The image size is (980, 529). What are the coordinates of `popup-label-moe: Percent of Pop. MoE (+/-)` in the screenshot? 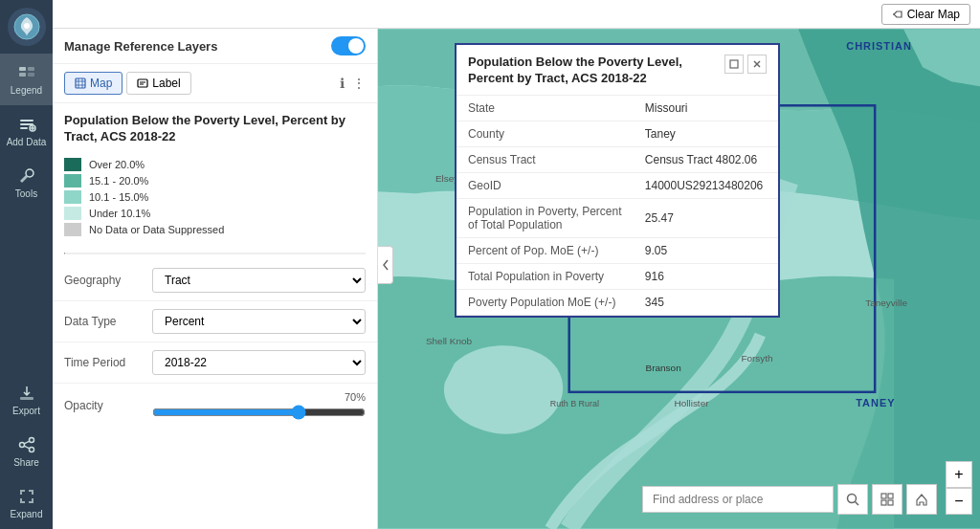 It's located at (546, 251).